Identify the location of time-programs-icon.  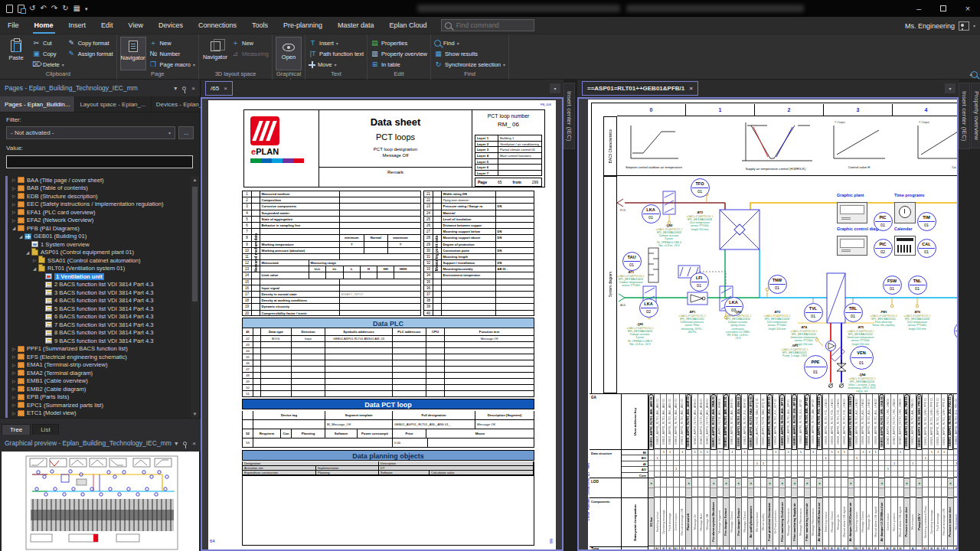
(905, 213).